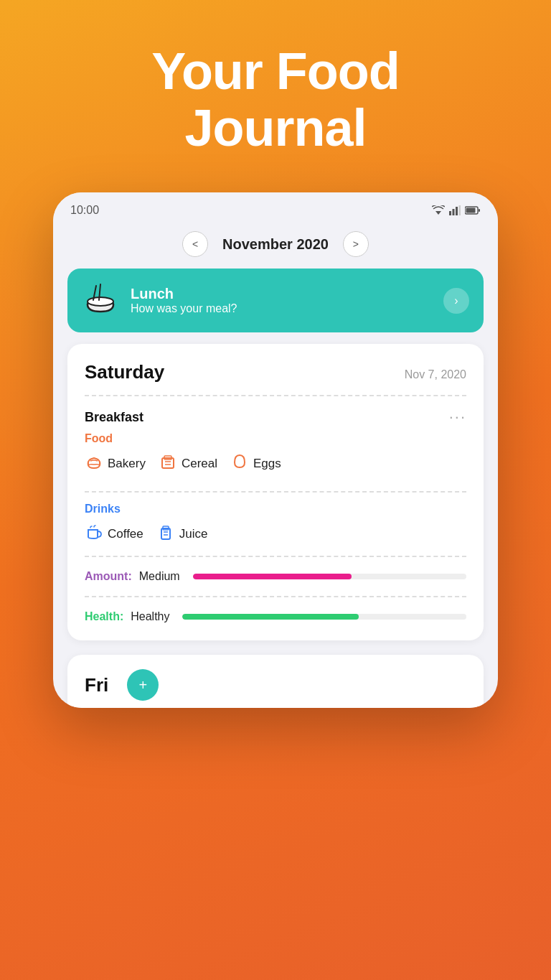 The width and height of the screenshot is (551, 980). I want to click on lunch-subtitle: How was your meal?, so click(281, 309).